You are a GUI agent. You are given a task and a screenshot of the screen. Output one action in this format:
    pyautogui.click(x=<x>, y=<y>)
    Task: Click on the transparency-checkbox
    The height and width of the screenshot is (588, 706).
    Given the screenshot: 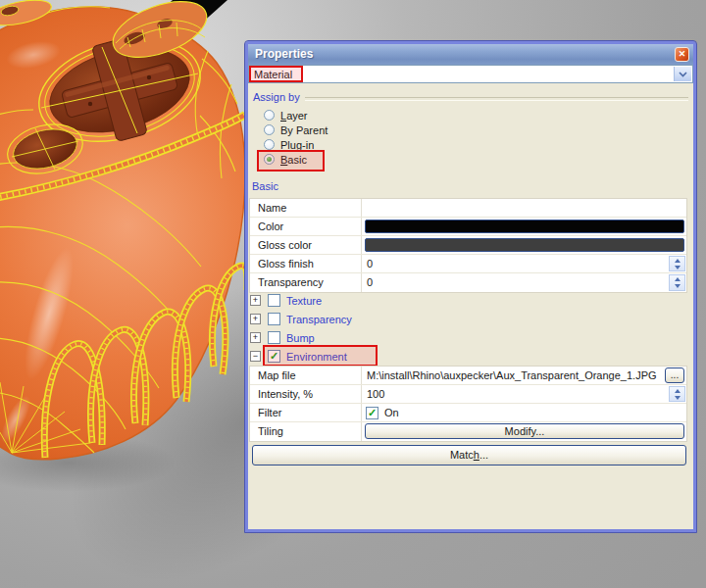 What is the action you would take?
    pyautogui.click(x=275, y=319)
    